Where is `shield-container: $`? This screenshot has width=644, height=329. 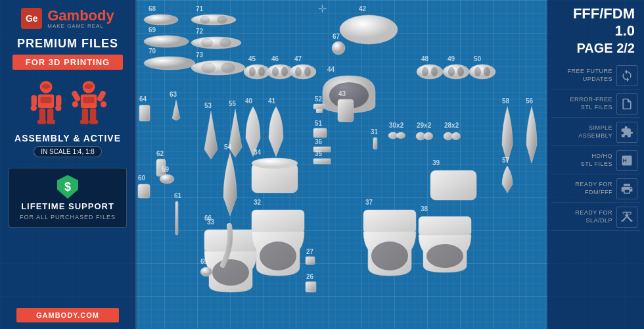 shield-container: $ is located at coordinates (68, 187).